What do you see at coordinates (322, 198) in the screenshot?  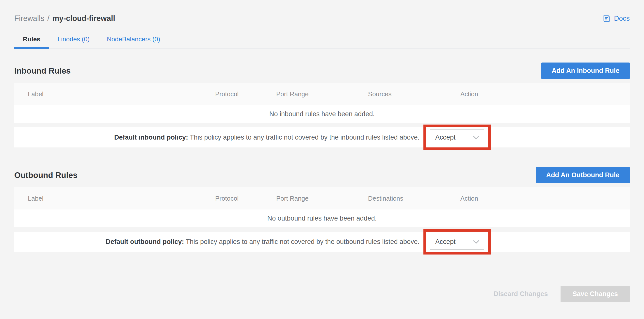 I see `outbound-table-header: Label Protocol Port Range Destinations A…` at bounding box center [322, 198].